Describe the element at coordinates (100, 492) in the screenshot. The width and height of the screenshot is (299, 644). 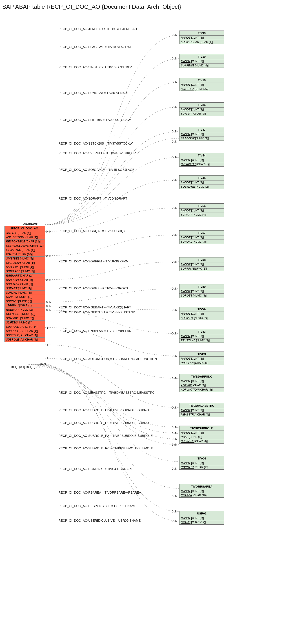
I see `relation-label: RECP_OI_DOC_AO-RSAREA = TIVORRSAREA-RSAR…` at that location.